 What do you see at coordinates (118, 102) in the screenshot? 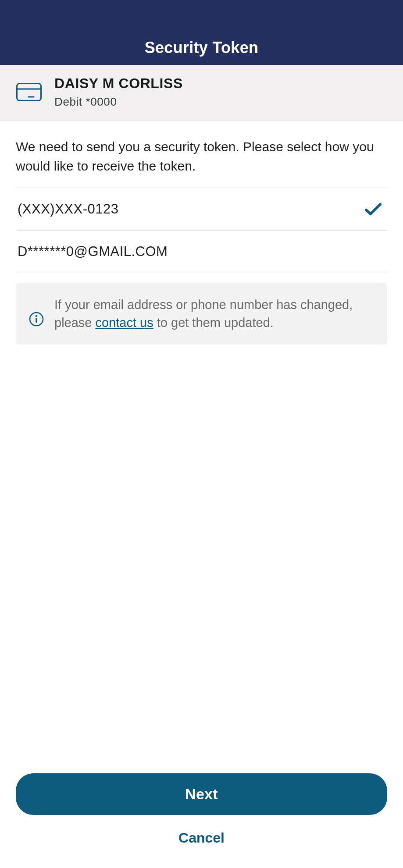
I see `account-subtitle: Debit *0000` at bounding box center [118, 102].